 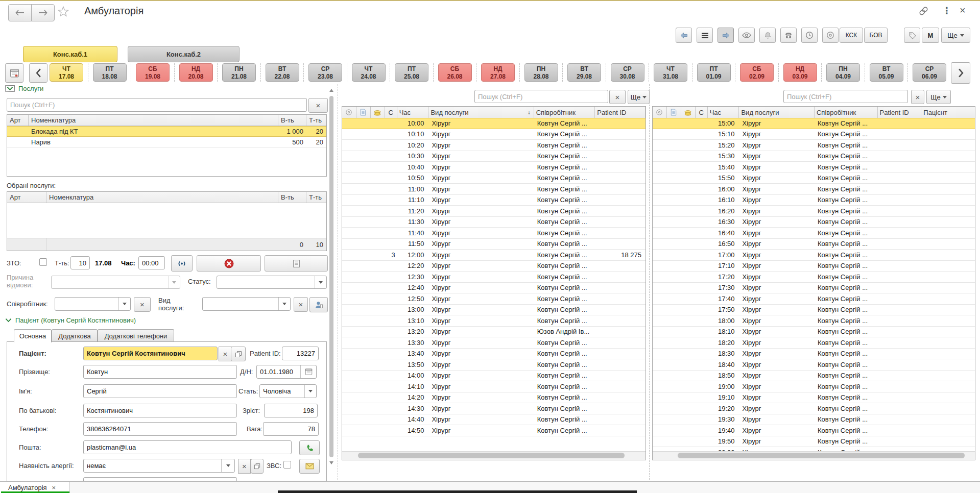 What do you see at coordinates (331, 90) in the screenshot?
I see `scroll-up-icon` at bounding box center [331, 90].